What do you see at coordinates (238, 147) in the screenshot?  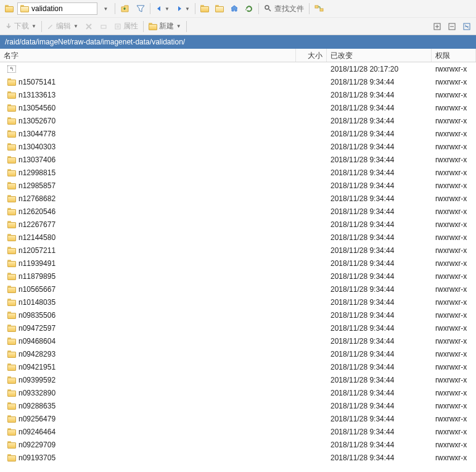 I see `file-row: n130403032018/11/28 9:34:44rwxrwxr-x` at bounding box center [238, 147].